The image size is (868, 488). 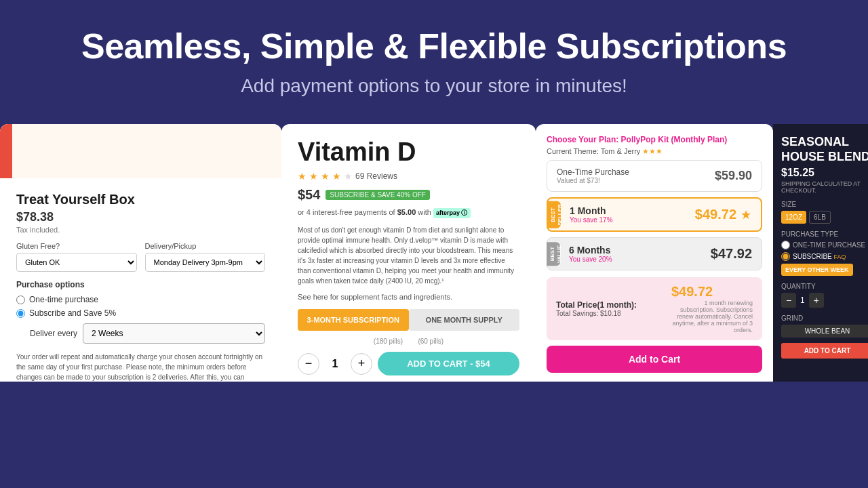 What do you see at coordinates (593, 180) in the screenshot?
I see `onetime-valued: Valued at $73!` at bounding box center [593, 180].